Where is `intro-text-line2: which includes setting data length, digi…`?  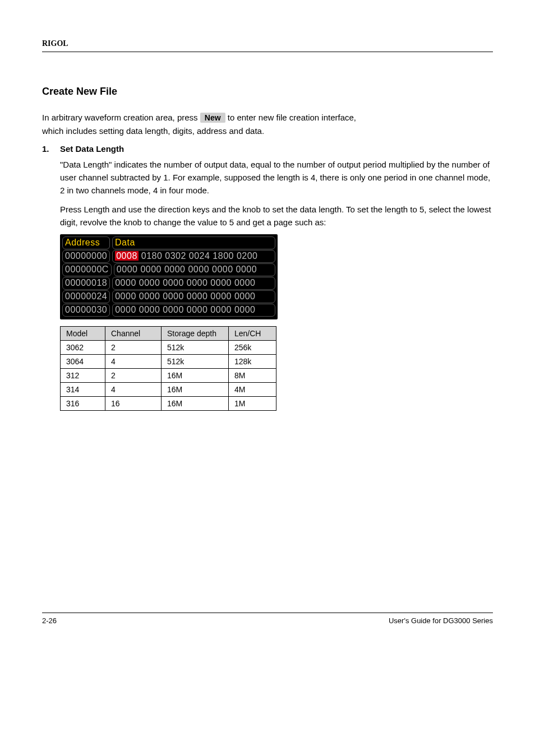 intro-text-line2: which includes setting data length, digi… is located at coordinates (153, 131).